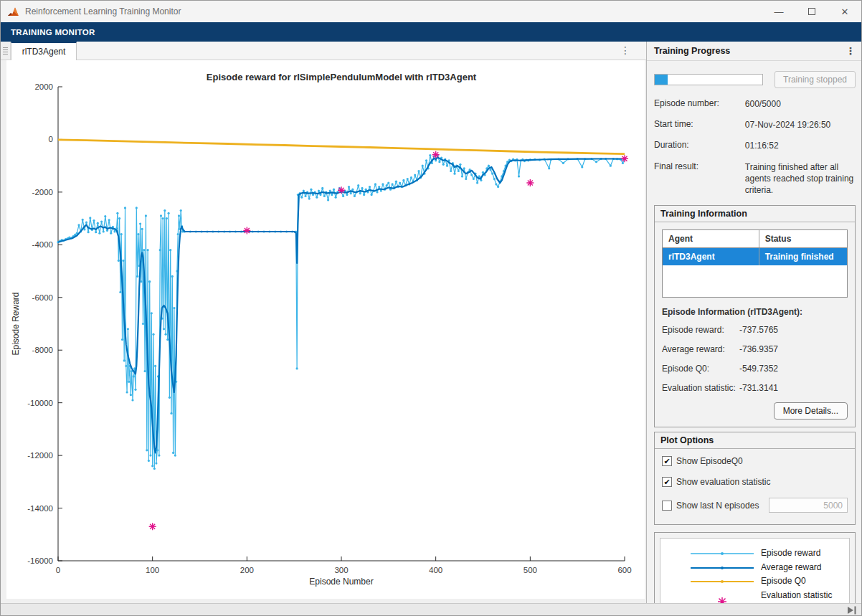 Image resolution: width=862 pixels, height=616 pixels. What do you see at coordinates (323, 51) in the screenshot?
I see `document-tab-strip: rlTD3Agent ⋮` at bounding box center [323, 51].